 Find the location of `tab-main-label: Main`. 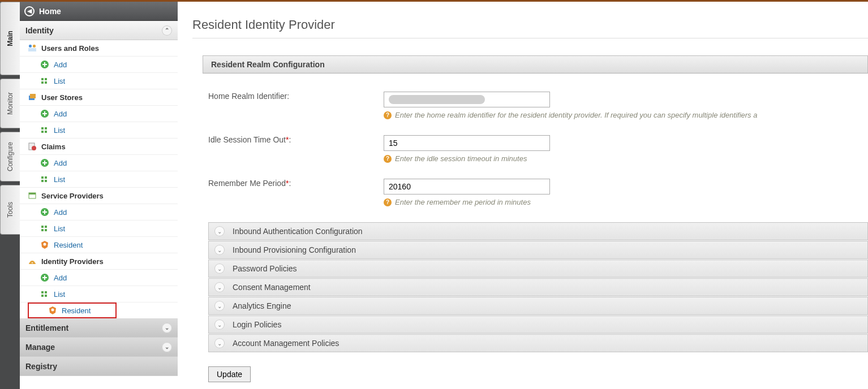

tab-main-label: Main is located at coordinates (10, 38).